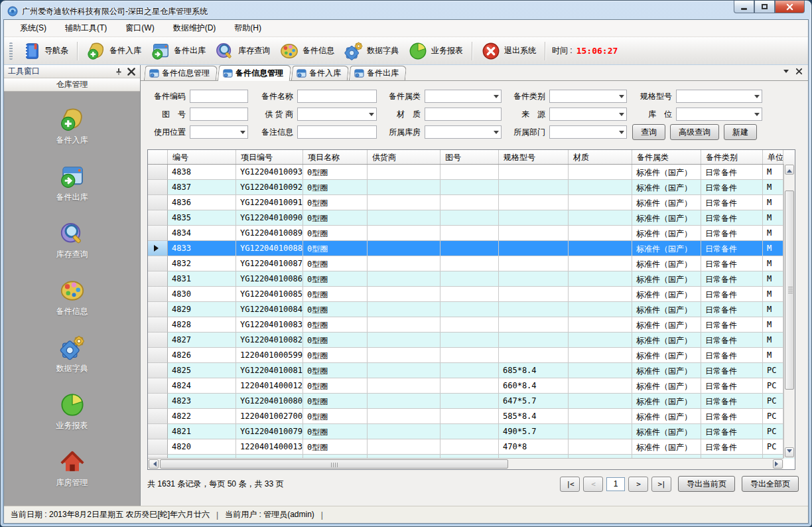 The height and width of the screenshot is (527, 812). Describe the element at coordinates (119, 72) in the screenshot. I see `pin-icon` at that location.